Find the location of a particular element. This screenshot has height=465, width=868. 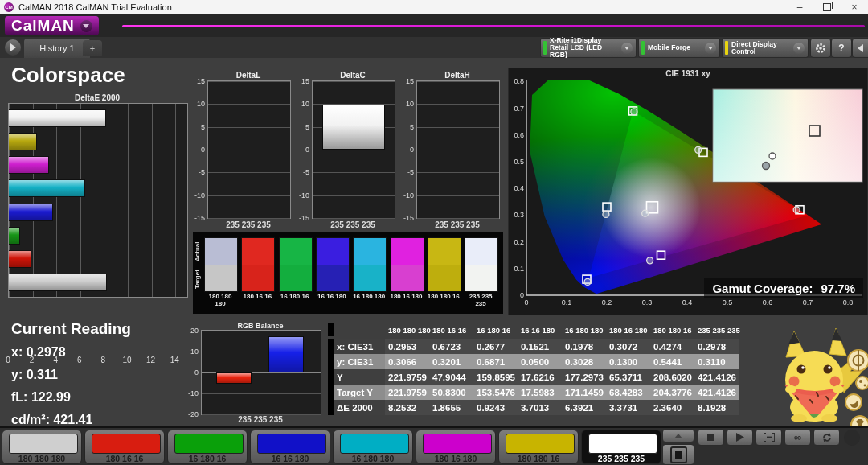

close-button: × is located at coordinates (854, 7).